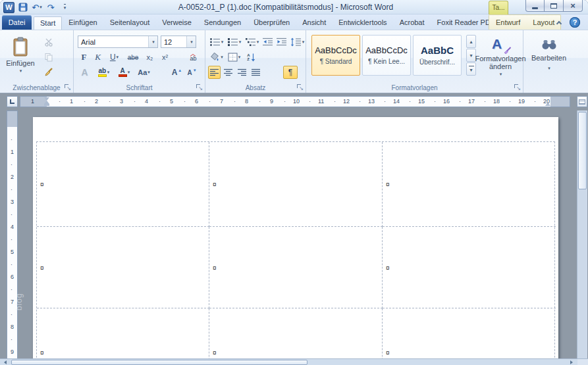 The height and width of the screenshot is (365, 588). Describe the element at coordinates (159, 362) in the screenshot. I see `horizontal-scrollbar-thumb` at that location.